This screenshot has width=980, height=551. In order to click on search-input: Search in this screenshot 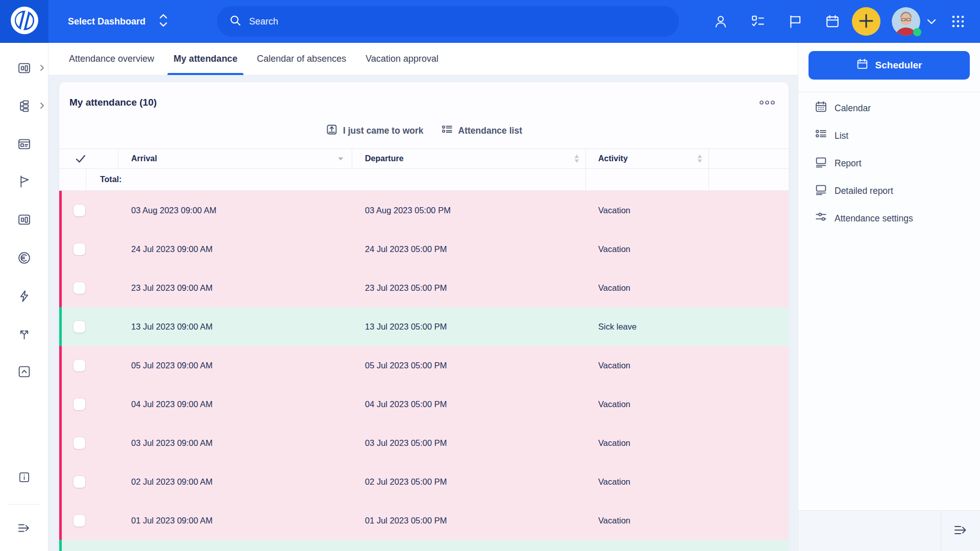, I will do `click(448, 21)`.